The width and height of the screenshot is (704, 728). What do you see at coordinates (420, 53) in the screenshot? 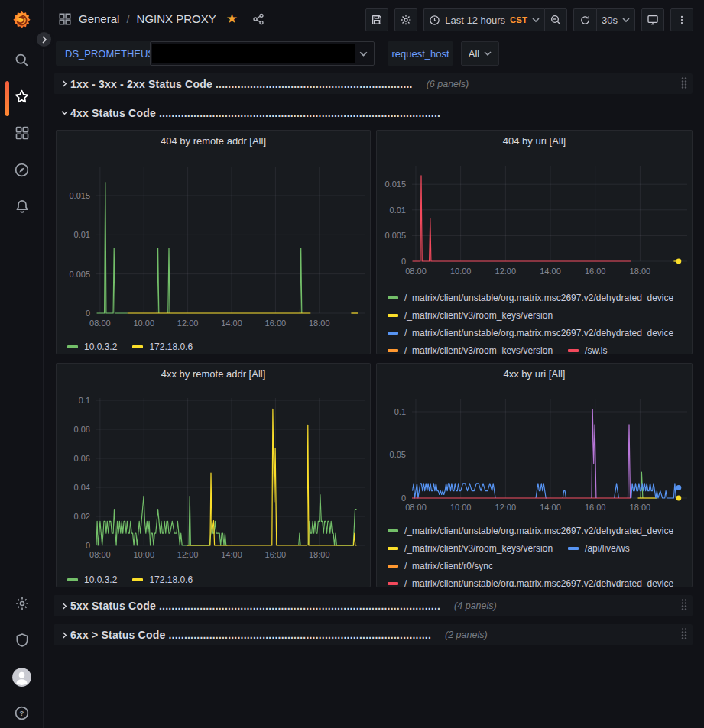
I see `variable-label-request-host: request_host` at bounding box center [420, 53].